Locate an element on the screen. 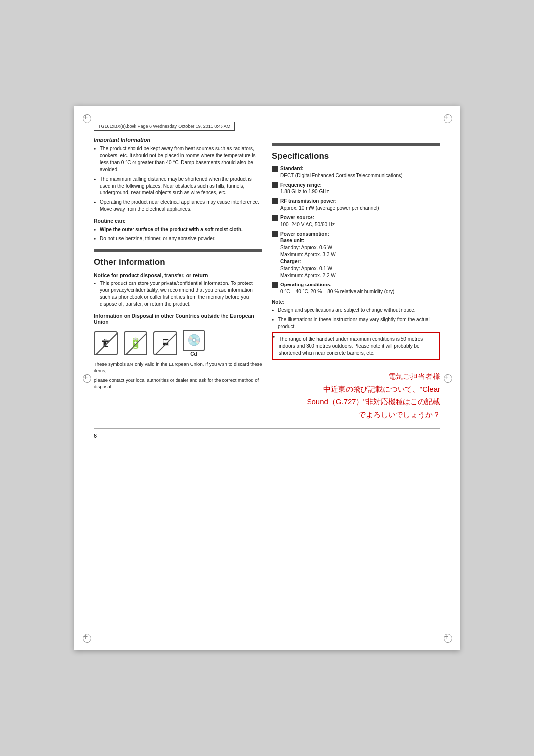 The image size is (534, 756). reg-mark-ml is located at coordinates (87, 378).